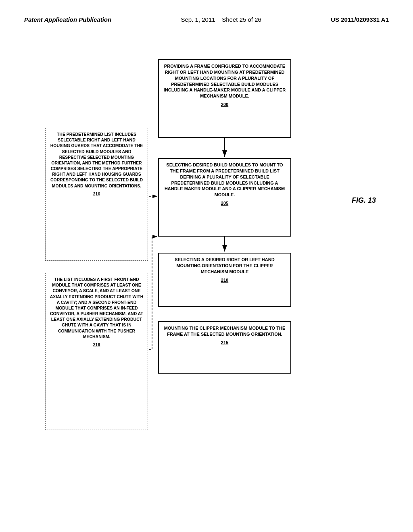 The height and width of the screenshot is (532, 413). What do you see at coordinates (225, 197) in the screenshot?
I see `box-205: SELECTING DESIRED BUILD MODULES TO MOUNT…` at bounding box center [225, 197].